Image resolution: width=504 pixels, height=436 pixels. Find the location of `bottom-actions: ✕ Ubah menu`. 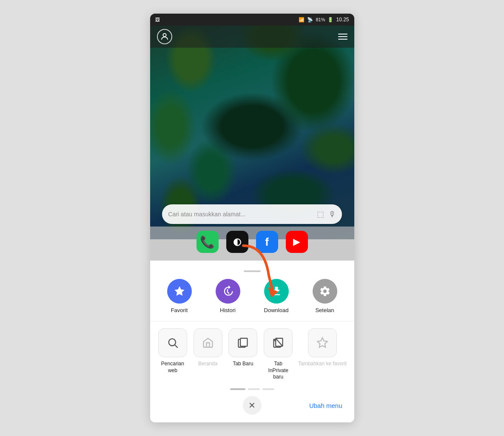

bottom-actions: ✕ Ubah menu is located at coordinates (252, 406).